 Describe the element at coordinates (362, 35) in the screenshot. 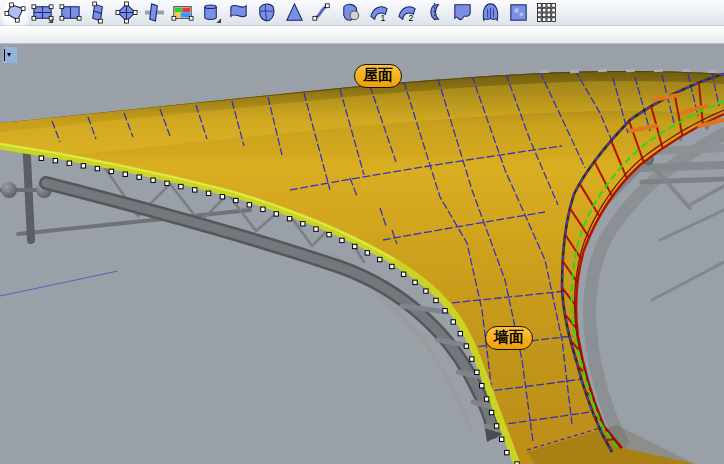

I see `toolbar-gap` at that location.